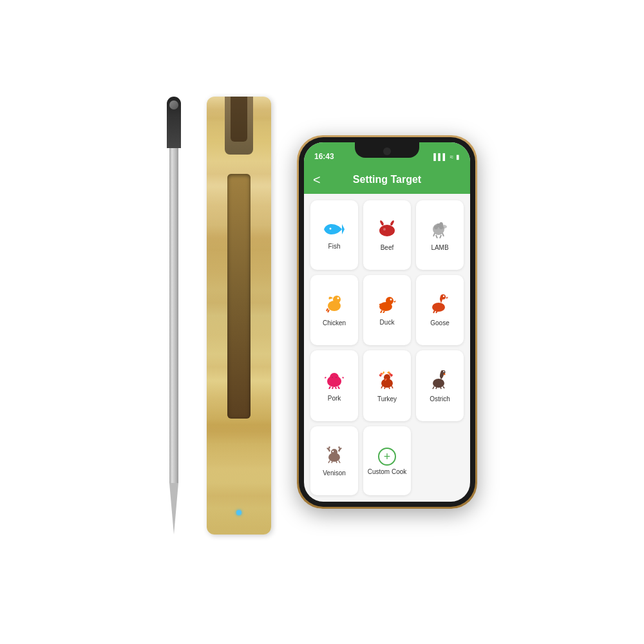 The image size is (644, 644). Describe the element at coordinates (174, 122) in the screenshot. I see `probe-handle` at that location.